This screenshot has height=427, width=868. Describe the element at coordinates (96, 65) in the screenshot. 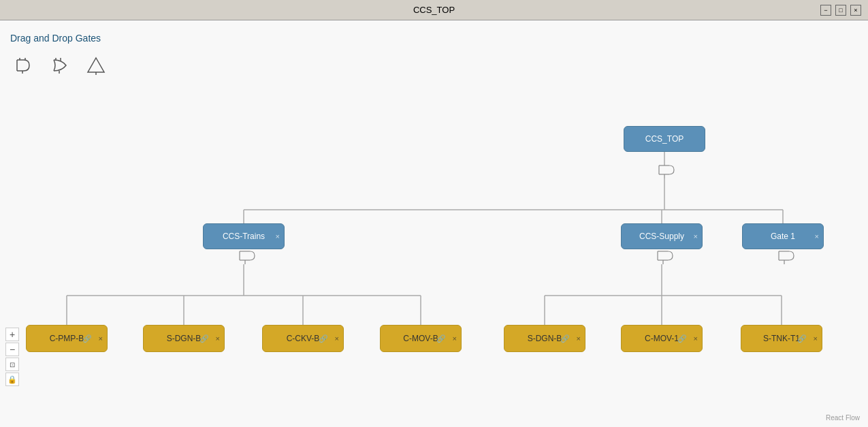

I see `transfer-gate-icon` at that location.